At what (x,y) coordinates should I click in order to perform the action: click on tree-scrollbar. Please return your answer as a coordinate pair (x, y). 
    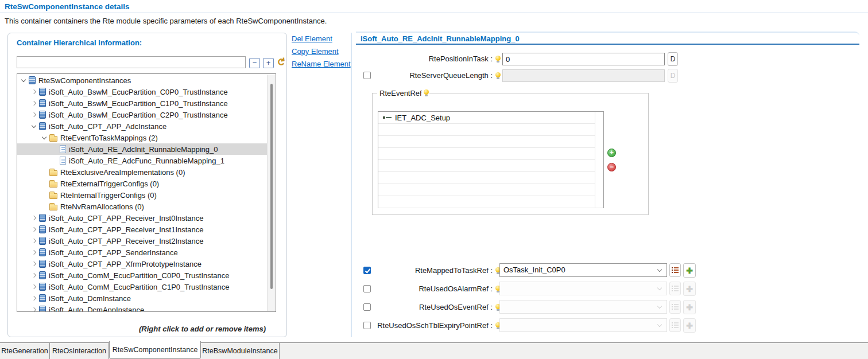
    Looking at the image, I should click on (271, 193).